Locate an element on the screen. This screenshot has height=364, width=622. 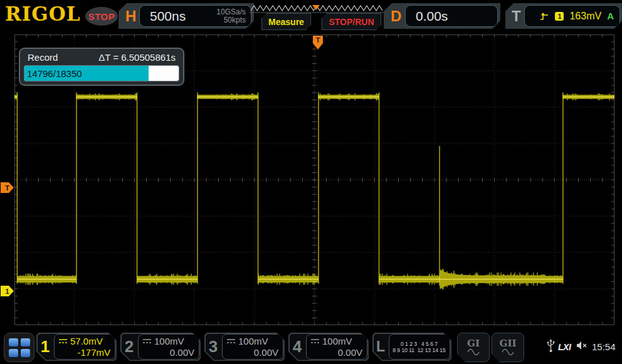
trigger-panel: T 1 163mV A is located at coordinates (564, 16).